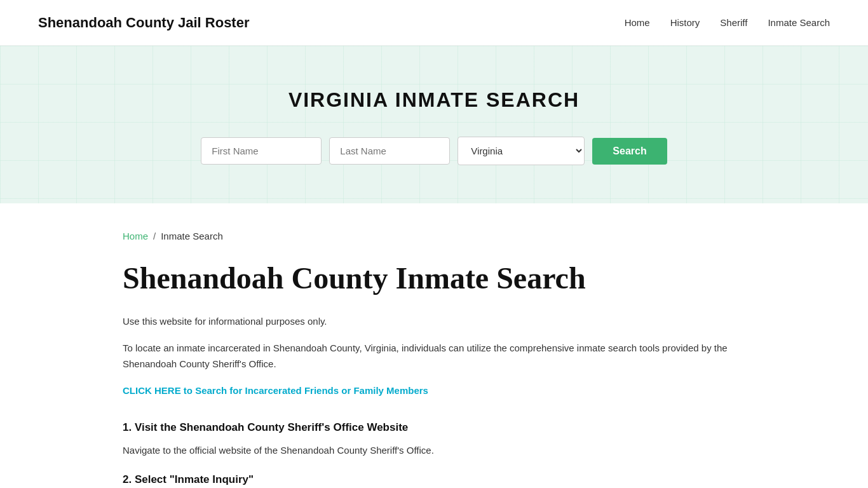  What do you see at coordinates (434, 100) in the screenshot?
I see `hero-title: VIRGINIA INMATE SEARCH` at bounding box center [434, 100].